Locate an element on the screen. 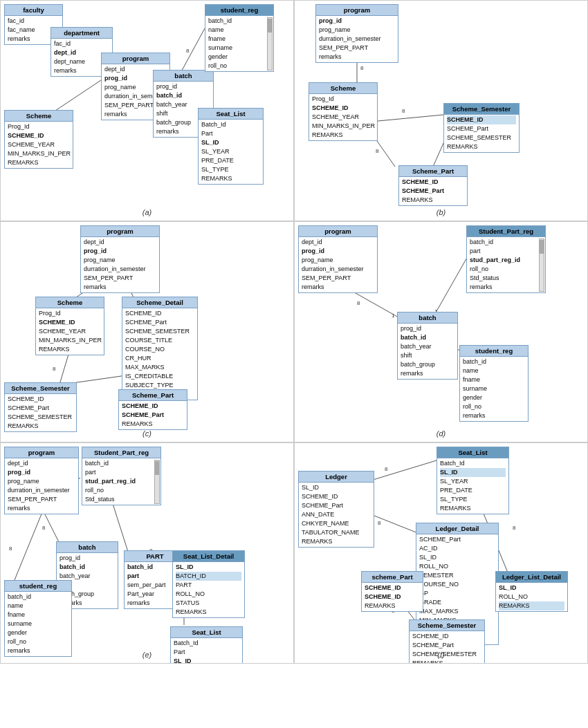 This screenshot has height=728, width=588. entity-body-student-reg-a: batch_id name fname surname gender roll_… is located at coordinates (239, 44).